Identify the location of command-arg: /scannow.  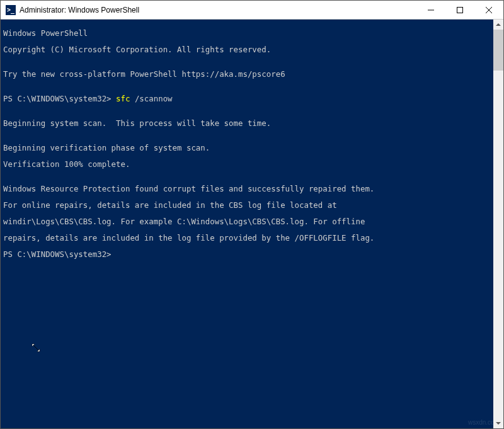
(154, 98).